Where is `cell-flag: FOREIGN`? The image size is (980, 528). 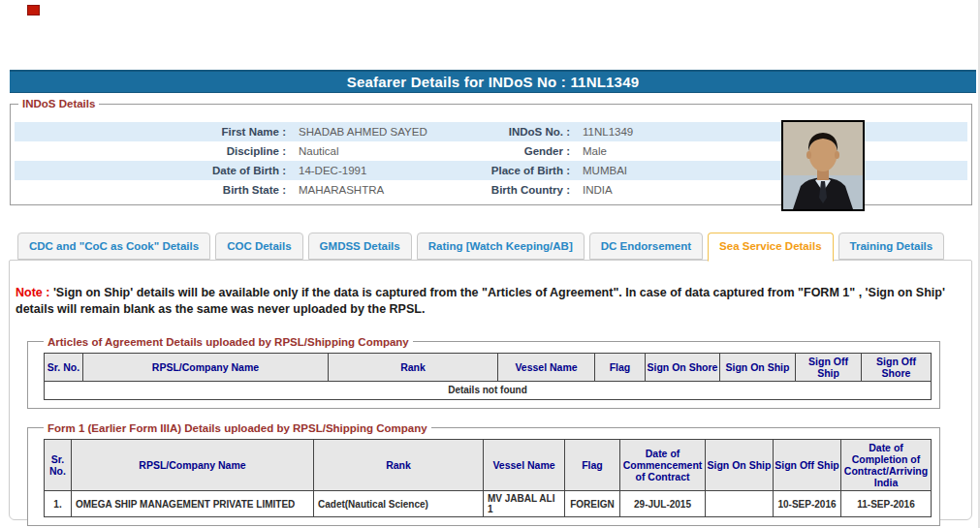
cell-flag: FOREIGN is located at coordinates (593, 504).